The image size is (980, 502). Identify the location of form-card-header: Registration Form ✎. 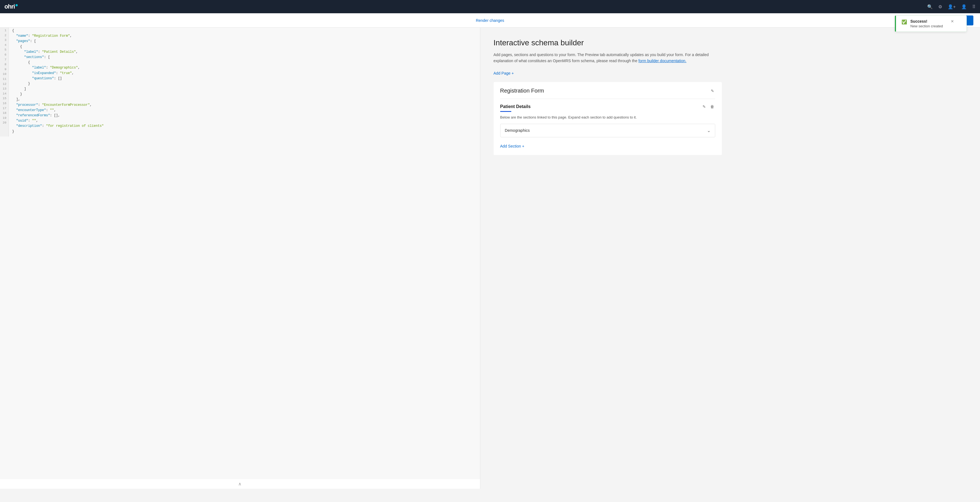
(608, 91).